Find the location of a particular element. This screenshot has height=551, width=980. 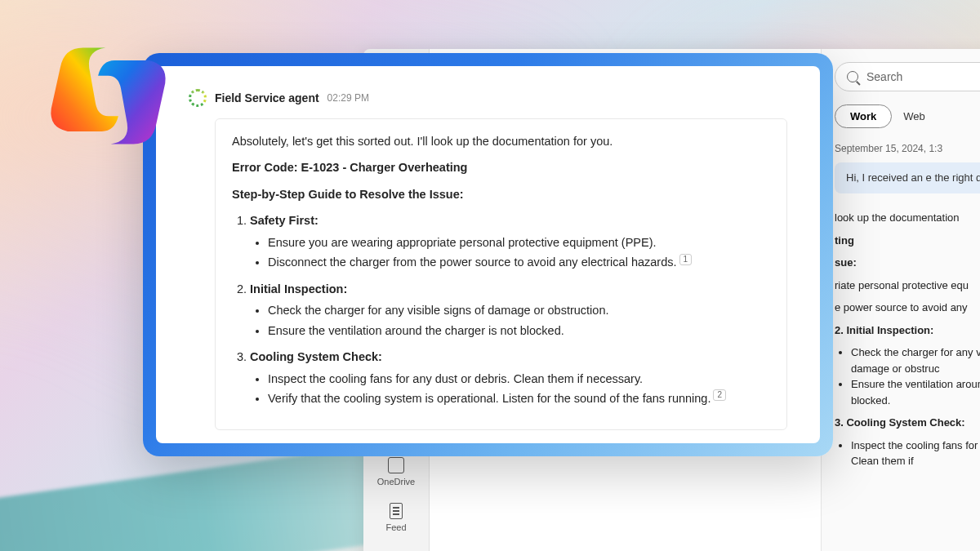

sidebar-label: OneDrive is located at coordinates (396, 482).